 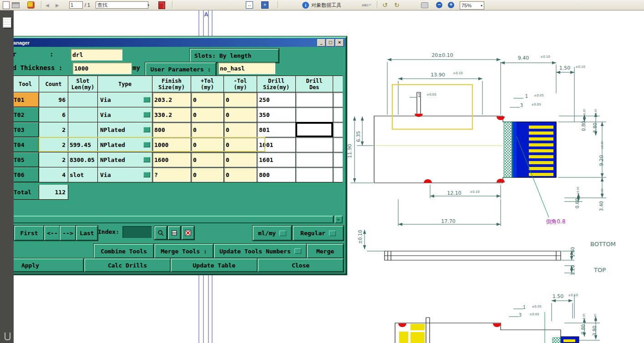 What do you see at coordinates (172, 100) in the screenshot?
I see `finish-size-input: 203.2` at bounding box center [172, 100].